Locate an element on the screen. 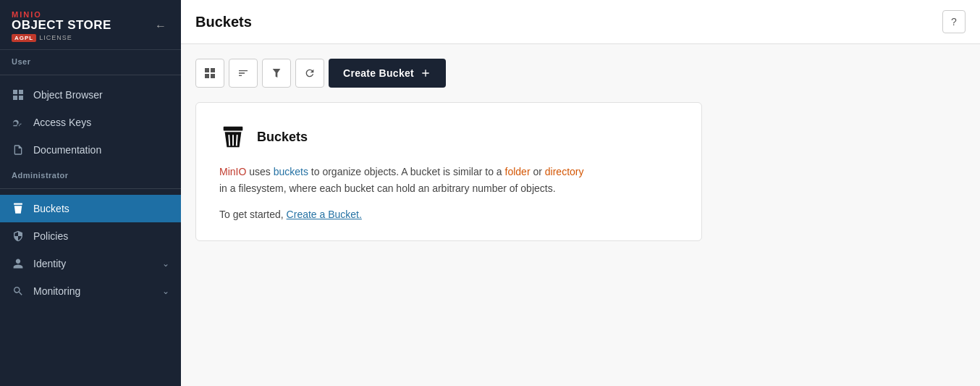 This screenshot has width=980, height=386. sidebar-item-policies-label: Policies is located at coordinates (101, 236).